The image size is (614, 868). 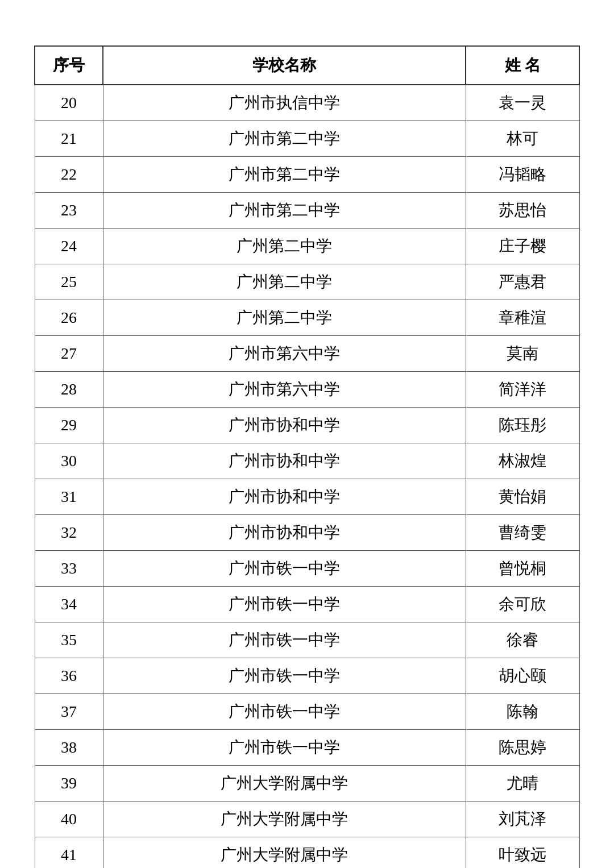 I want to click on cell-name: 陈珏彤, so click(x=522, y=425).